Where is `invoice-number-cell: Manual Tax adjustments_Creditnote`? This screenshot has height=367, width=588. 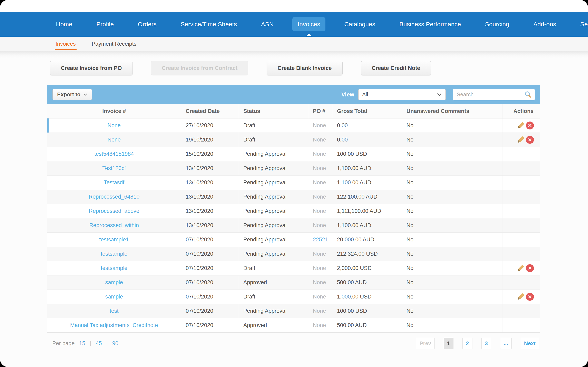
invoice-number-cell: Manual Tax adjustments_Creditnote is located at coordinates (114, 325).